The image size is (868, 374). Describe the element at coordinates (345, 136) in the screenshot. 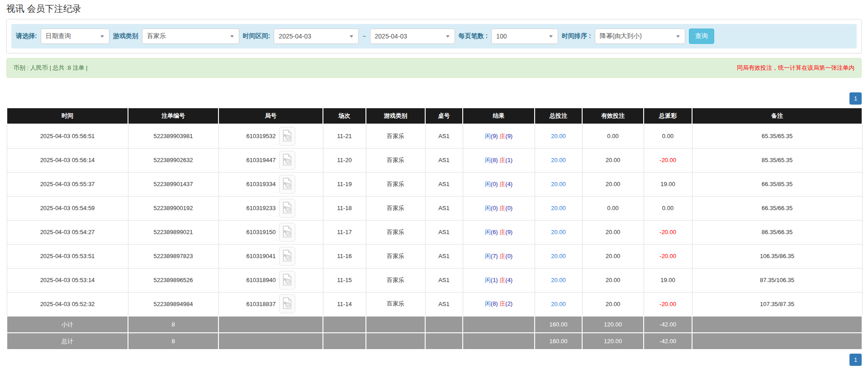

I see `cell-session: 11-21` at that location.